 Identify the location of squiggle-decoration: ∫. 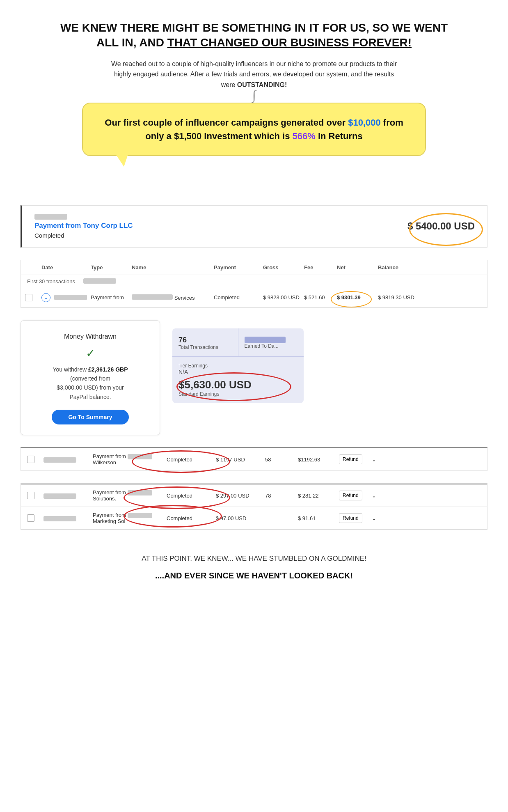
(254, 95).